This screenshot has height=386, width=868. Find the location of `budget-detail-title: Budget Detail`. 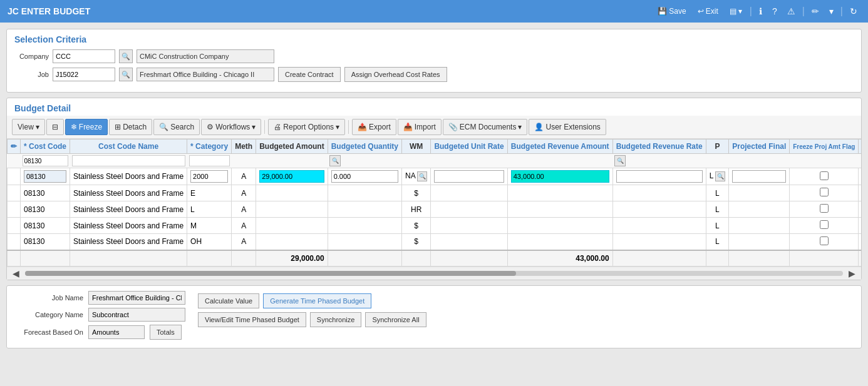

budget-detail-title: Budget Detail is located at coordinates (434, 107).